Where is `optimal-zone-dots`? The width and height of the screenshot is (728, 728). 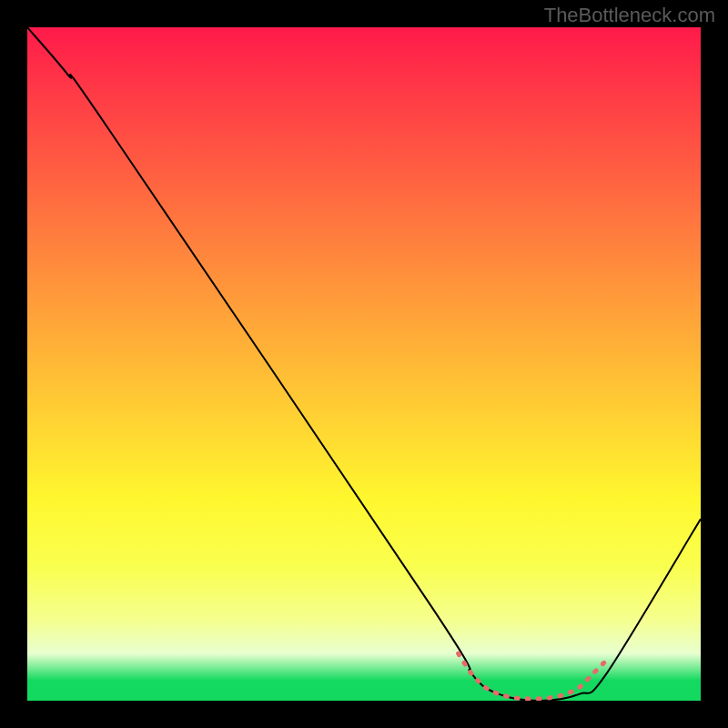
optimal-zone-dots is located at coordinates (533, 676).